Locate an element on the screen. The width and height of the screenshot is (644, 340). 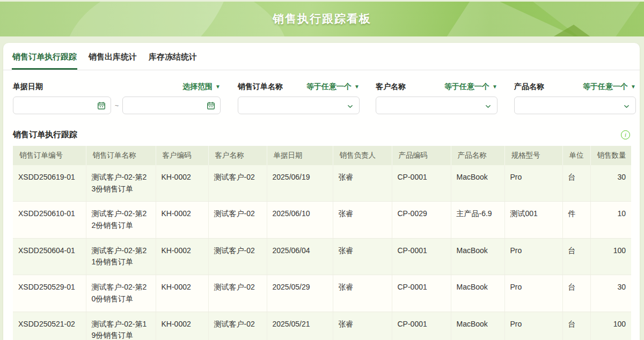
filter-date: 单据日期 选择范围 ▼ is located at coordinates (117, 98).